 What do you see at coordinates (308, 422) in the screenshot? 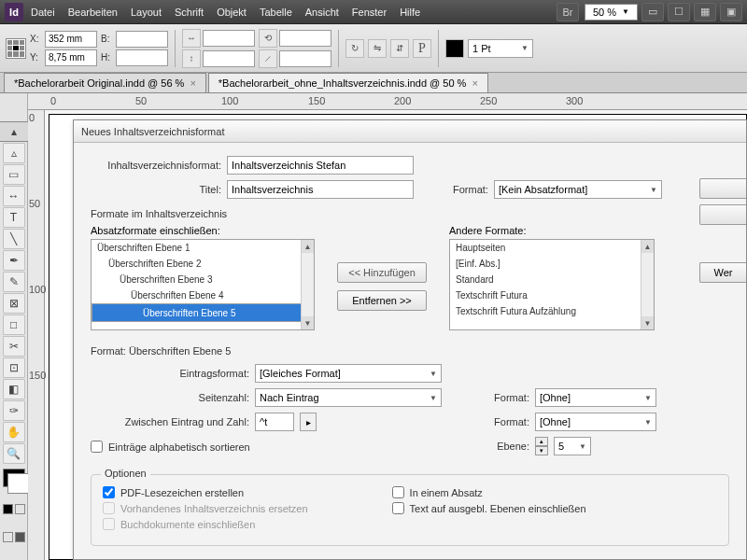
I see `special-char-button: ▸` at bounding box center [308, 422].